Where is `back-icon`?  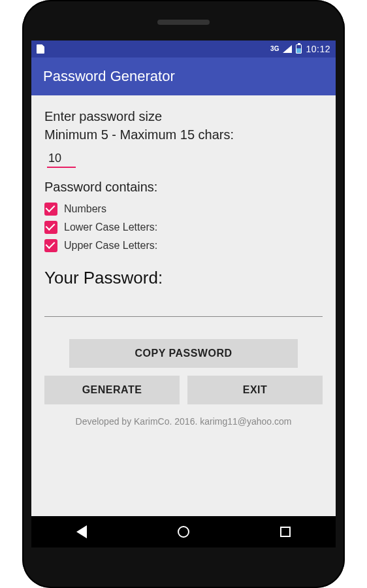 back-icon is located at coordinates (82, 532).